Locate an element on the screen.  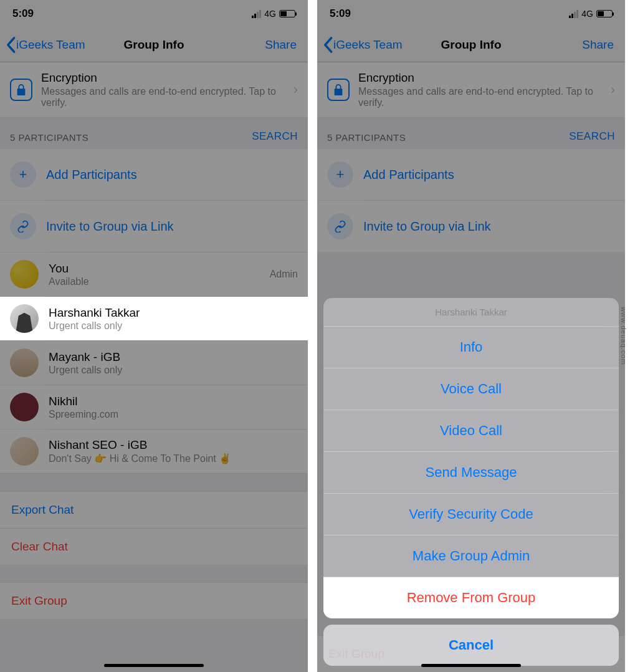
participant-name: Nikhil is located at coordinates (173, 401).